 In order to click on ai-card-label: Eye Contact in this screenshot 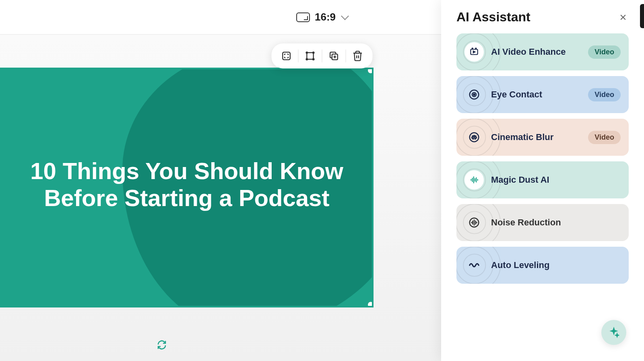, I will do `click(539, 95)`.